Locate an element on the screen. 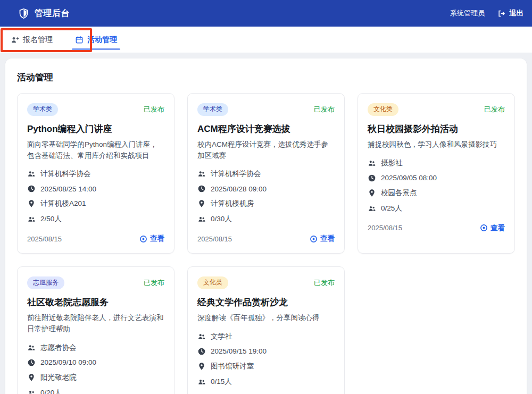 This screenshot has width=532, height=394. app-title: 管理后台 is located at coordinates (52, 14).